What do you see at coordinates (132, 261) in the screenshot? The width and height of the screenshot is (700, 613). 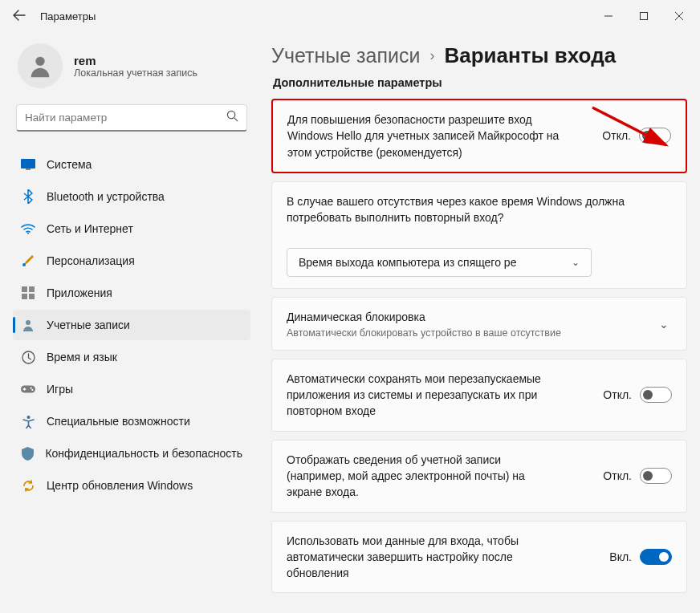 I see `sidebar-item-personalization: Персонализация` at bounding box center [132, 261].